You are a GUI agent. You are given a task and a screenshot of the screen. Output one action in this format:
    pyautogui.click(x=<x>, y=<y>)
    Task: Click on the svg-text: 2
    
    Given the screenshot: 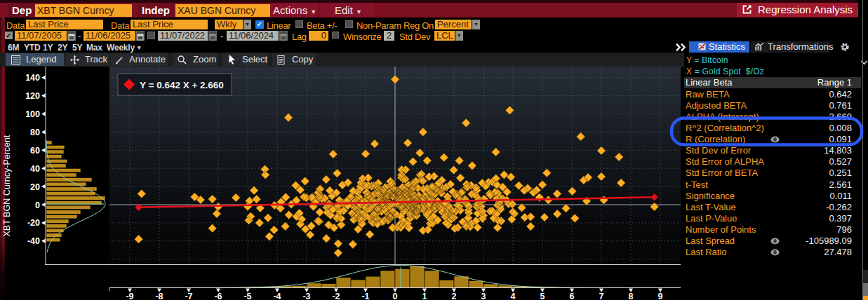 What is the action you would take?
    pyautogui.click(x=455, y=296)
    